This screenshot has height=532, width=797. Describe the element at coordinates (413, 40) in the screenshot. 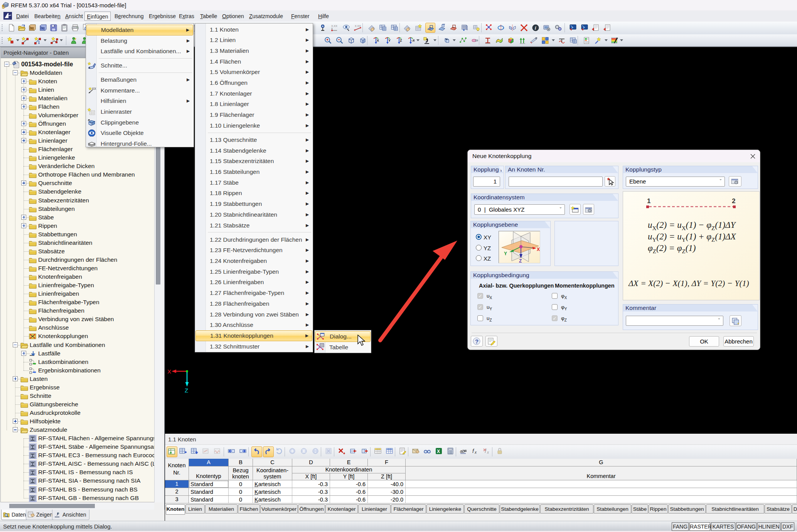

I see `svg-text: -X` at that location.